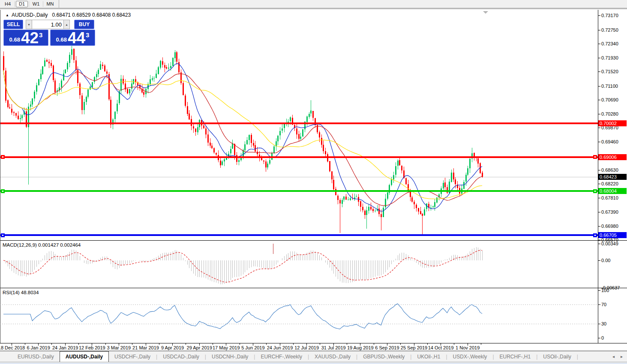 This screenshot has height=364, width=627. What do you see at coordinates (486, 12) in the screenshot?
I see `chart-shift-icon` at bounding box center [486, 12].